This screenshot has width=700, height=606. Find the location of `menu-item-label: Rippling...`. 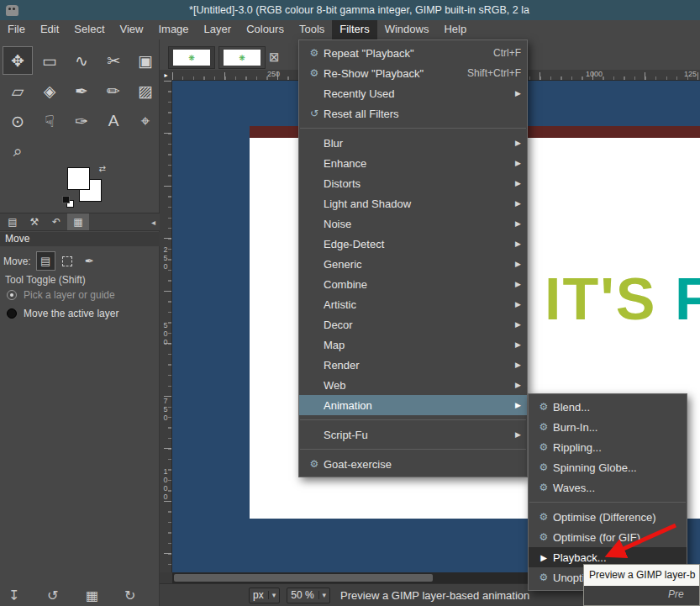

menu-item-label: Rippling... is located at coordinates (577, 447).